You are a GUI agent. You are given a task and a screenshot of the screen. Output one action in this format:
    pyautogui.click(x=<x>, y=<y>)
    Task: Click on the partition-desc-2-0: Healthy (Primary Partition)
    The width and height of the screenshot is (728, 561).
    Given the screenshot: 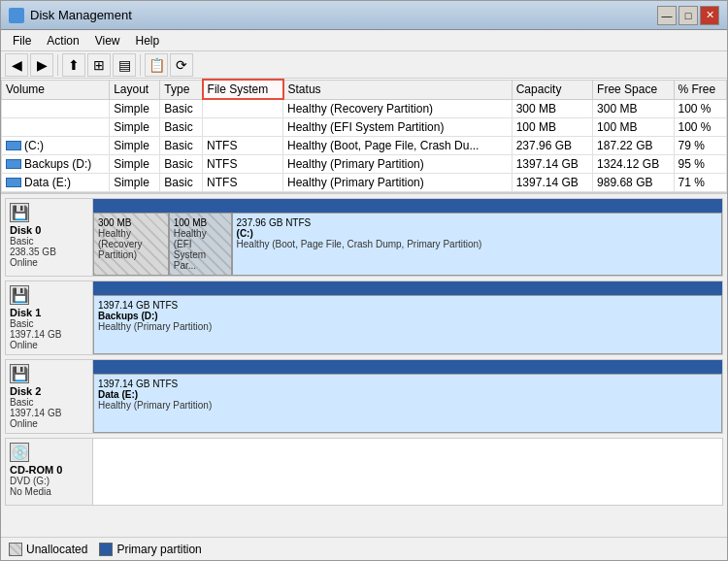 What is the action you would take?
    pyautogui.click(x=408, y=406)
    